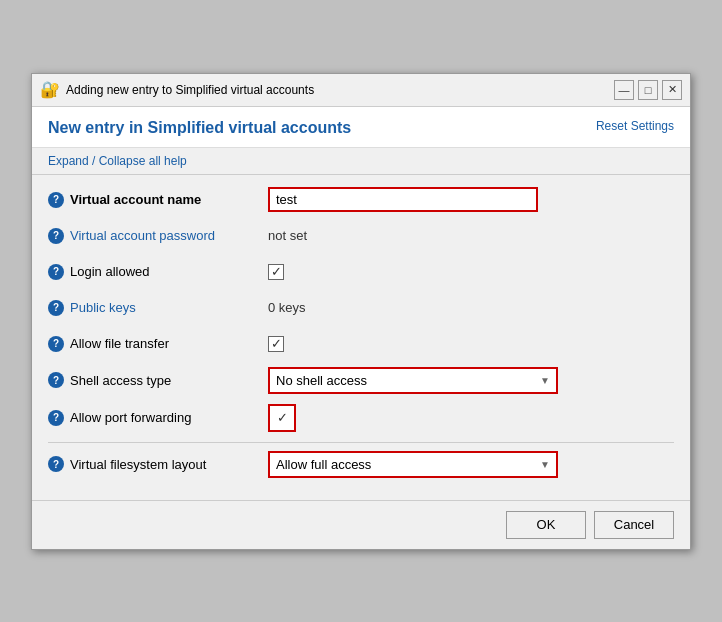  I want to click on ok-button: OK, so click(546, 525).